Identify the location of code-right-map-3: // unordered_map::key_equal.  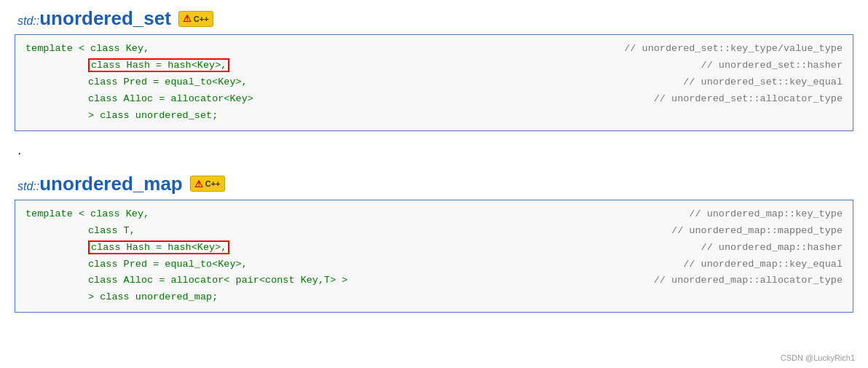
(763, 265).